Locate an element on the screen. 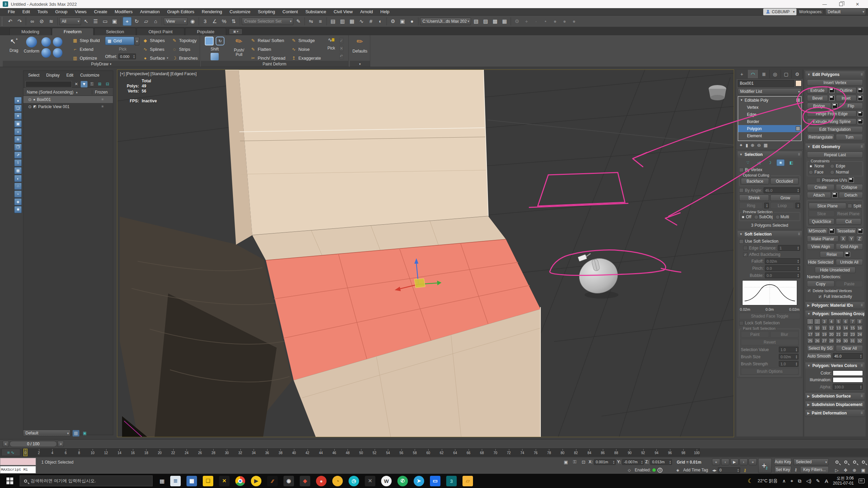 This screenshot has height=488, width=868. alpha-spinner: 100.0 is located at coordinates (848, 387).